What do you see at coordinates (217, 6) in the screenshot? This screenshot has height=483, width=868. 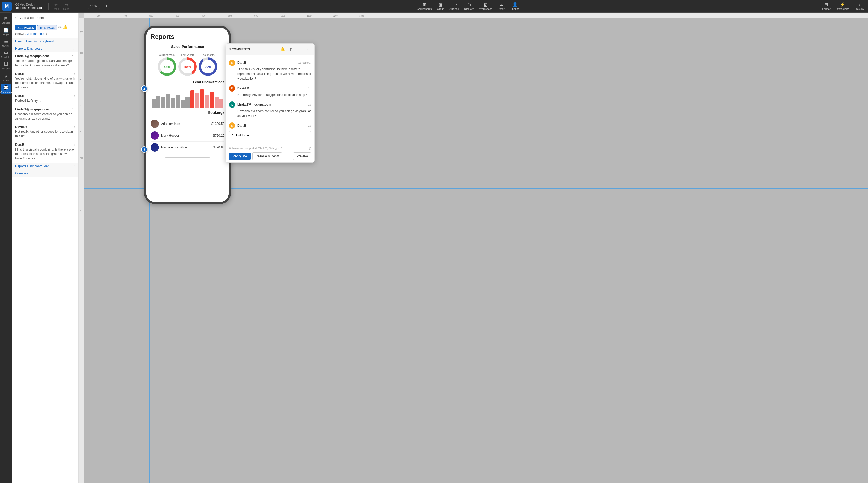 I see `toolbar: M iOS App Design Reports Dashboard ↩ Und…` at bounding box center [217, 6].